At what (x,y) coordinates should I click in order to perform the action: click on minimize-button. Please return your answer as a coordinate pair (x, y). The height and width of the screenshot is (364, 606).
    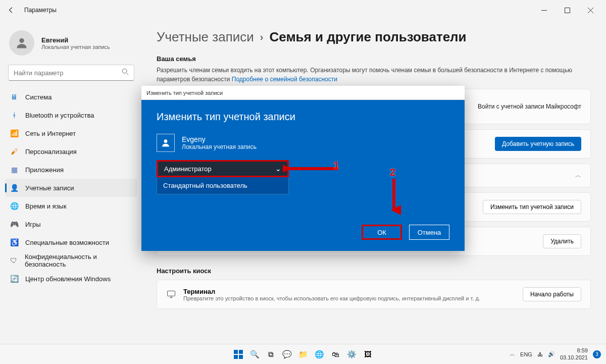
    Looking at the image, I should click on (544, 10).